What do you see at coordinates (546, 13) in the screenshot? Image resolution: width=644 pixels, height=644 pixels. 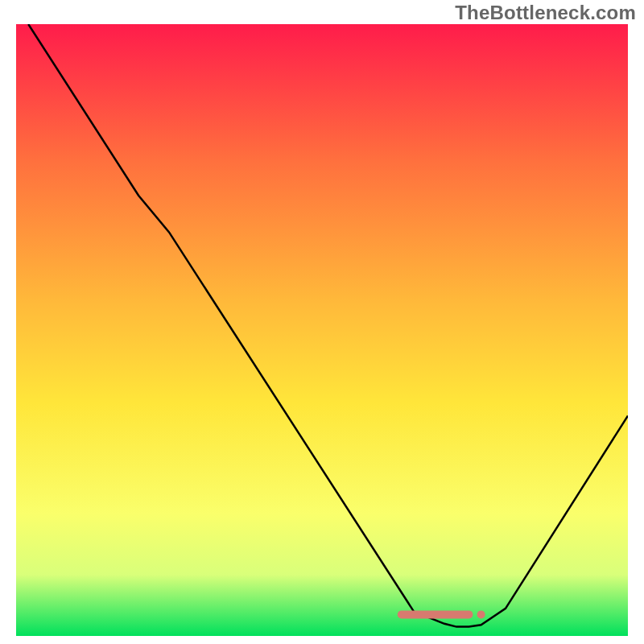 I see `watermark-text: TheBottleneck.com` at bounding box center [546, 13].